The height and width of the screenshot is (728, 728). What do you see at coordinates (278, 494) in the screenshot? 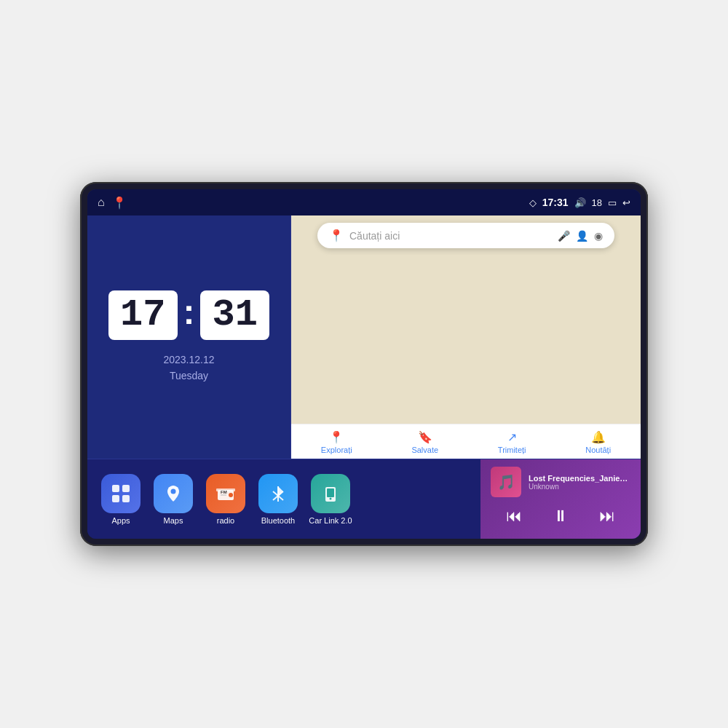
I see `bluetooth-icon` at bounding box center [278, 494].